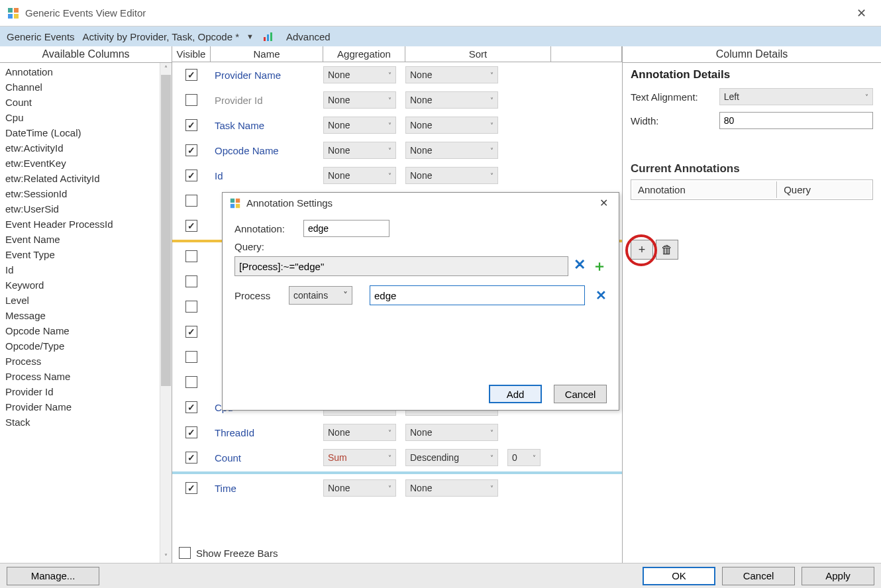 The image size is (881, 588). Describe the element at coordinates (599, 266) in the screenshot. I see `add-clause-icon: ＋` at that location.